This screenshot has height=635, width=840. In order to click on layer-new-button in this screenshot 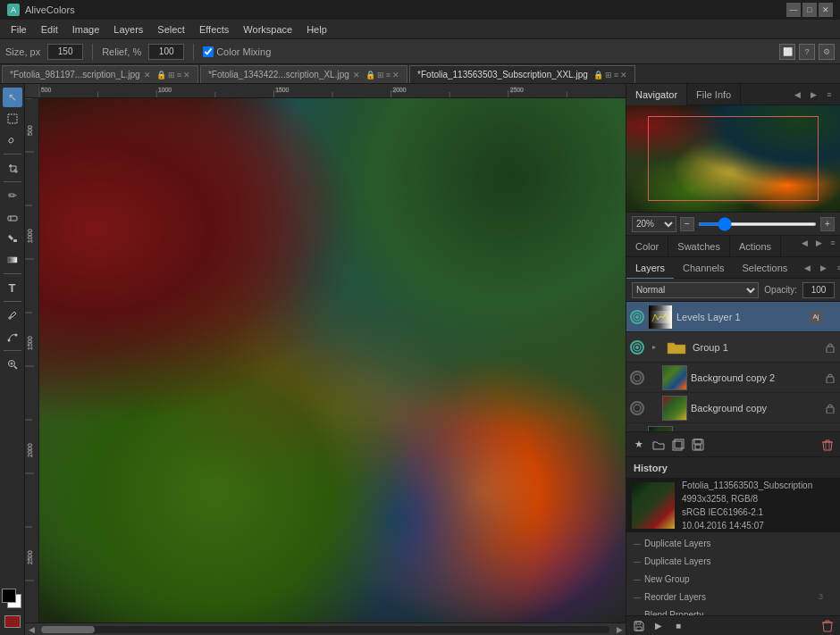, I will do `click(678, 445)`.